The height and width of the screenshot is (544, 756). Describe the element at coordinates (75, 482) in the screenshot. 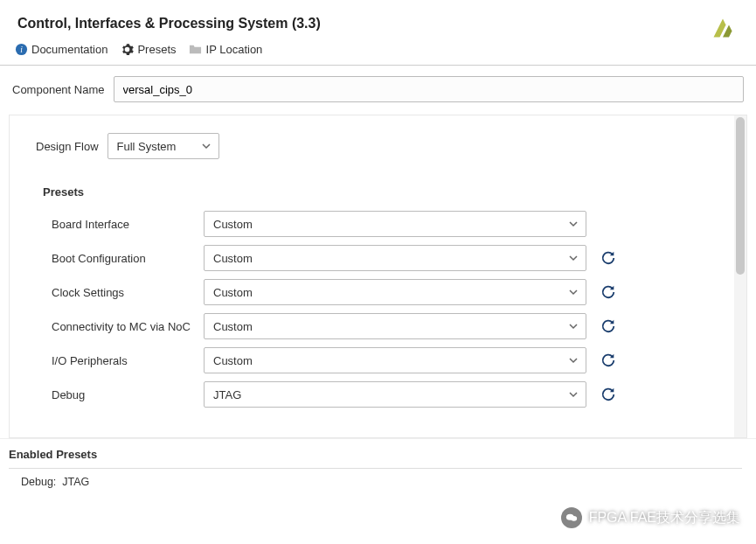

I see `enabled-preset-value: JTAG` at that location.